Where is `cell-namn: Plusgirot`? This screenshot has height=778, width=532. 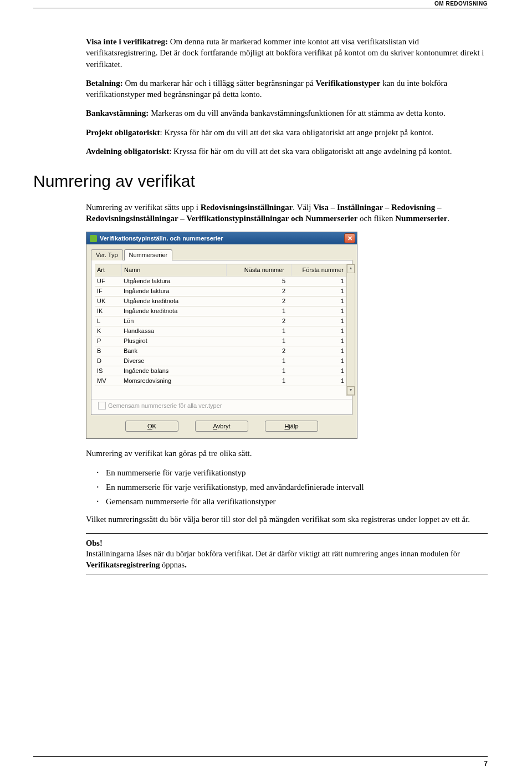 cell-namn: Plusgirot is located at coordinates (175, 341).